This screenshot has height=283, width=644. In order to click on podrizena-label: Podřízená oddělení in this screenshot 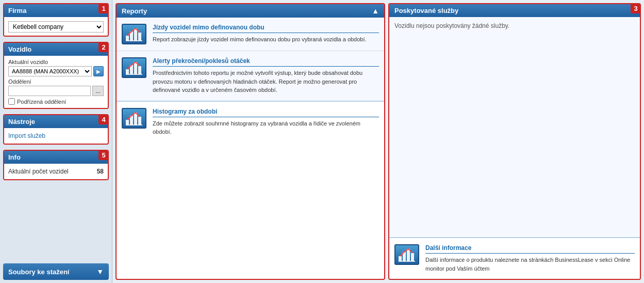, I will do `click(41, 102)`.